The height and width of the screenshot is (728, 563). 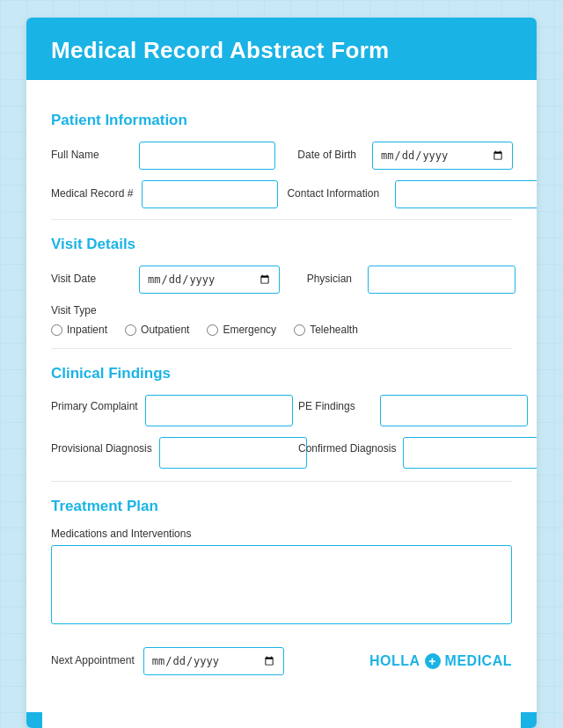 I want to click on contact-label: Contact Information, so click(x=336, y=194).